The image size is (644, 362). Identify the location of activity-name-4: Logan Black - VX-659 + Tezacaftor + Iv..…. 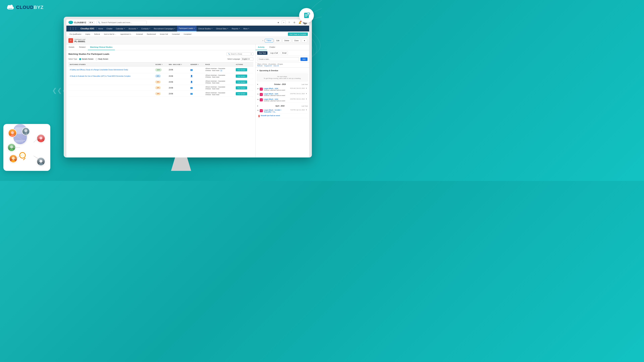
(276, 111).